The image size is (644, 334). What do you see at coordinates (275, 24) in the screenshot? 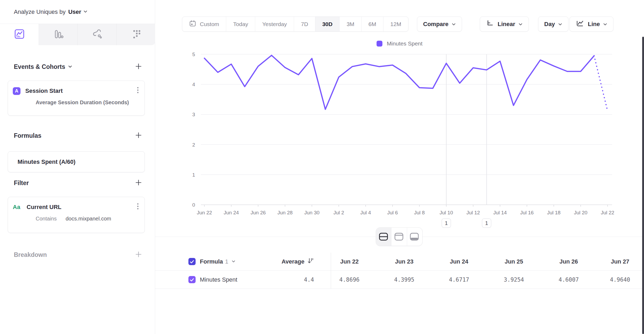
I see `date-range-yesterday: Yesterday` at bounding box center [275, 24].